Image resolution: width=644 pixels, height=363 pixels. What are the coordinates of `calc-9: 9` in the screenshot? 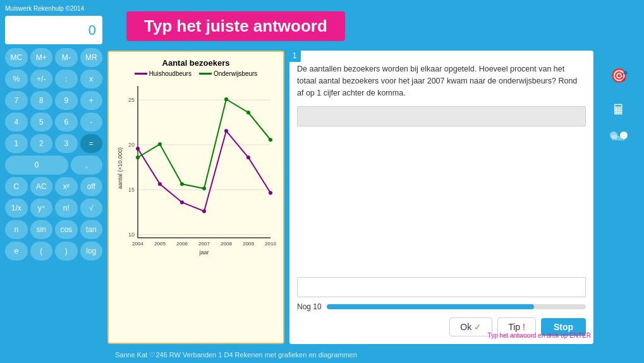 It's located at (66, 101).